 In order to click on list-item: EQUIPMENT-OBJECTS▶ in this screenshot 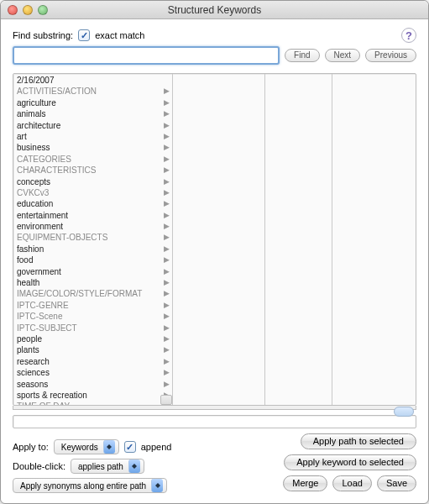, I will do `click(92, 237)`.